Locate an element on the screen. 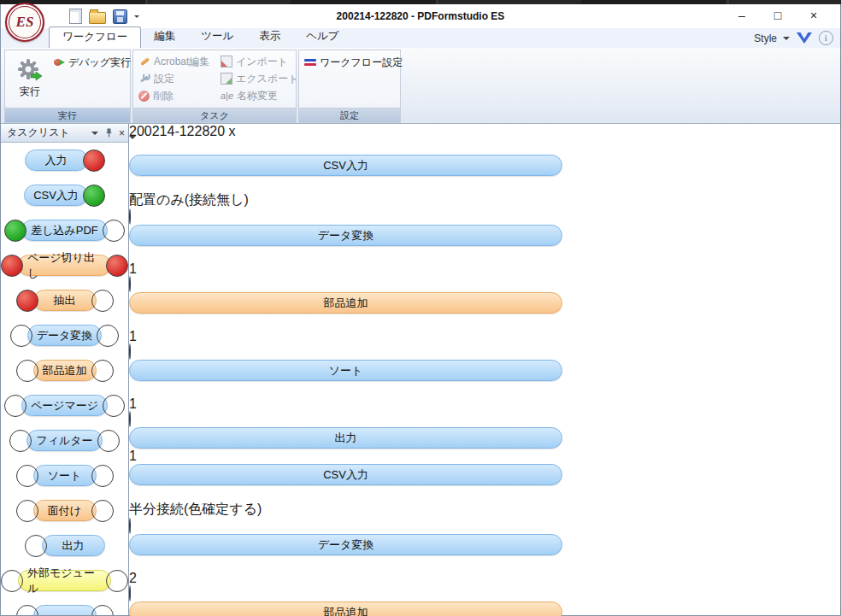 The image size is (841, 616). pill-label: 差し込みPDF is located at coordinates (65, 231).